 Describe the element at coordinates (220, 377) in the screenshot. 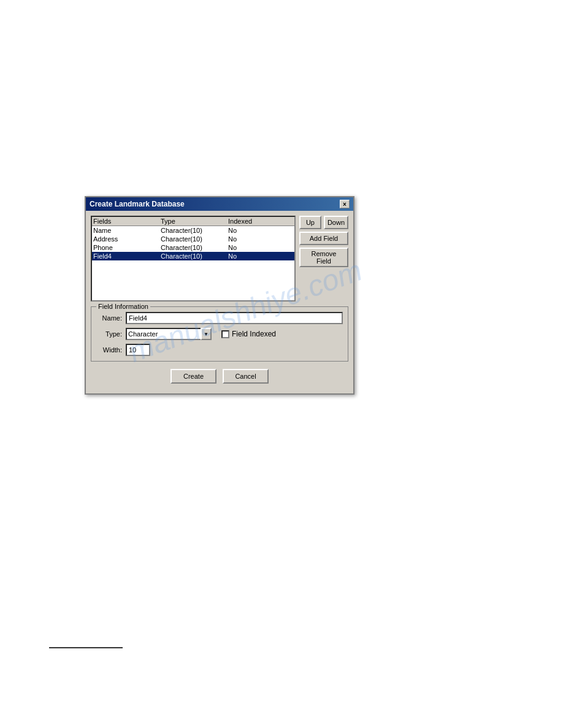

I see `dialog-footer: Create Cancel` at that location.